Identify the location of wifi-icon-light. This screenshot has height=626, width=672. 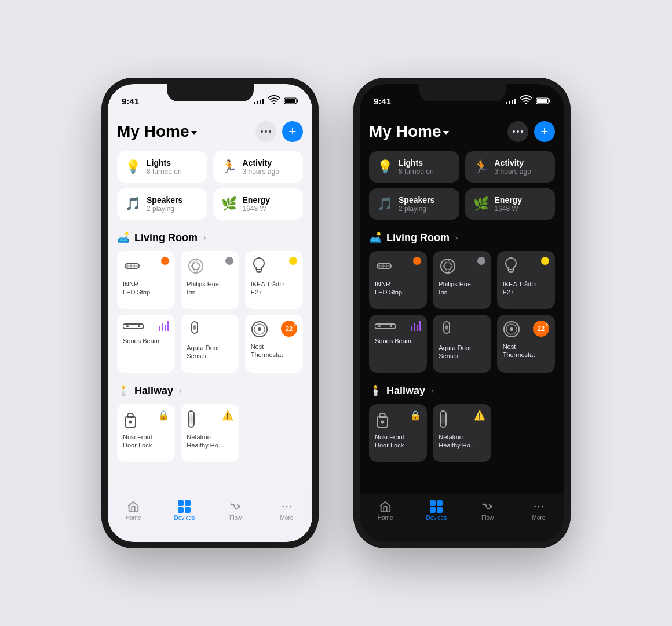
(274, 101).